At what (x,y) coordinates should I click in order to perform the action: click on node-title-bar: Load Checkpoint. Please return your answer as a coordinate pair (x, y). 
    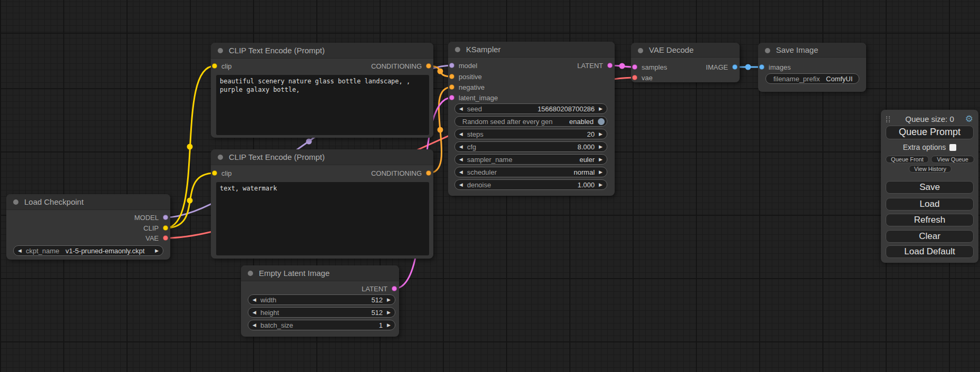
    Looking at the image, I should click on (89, 202).